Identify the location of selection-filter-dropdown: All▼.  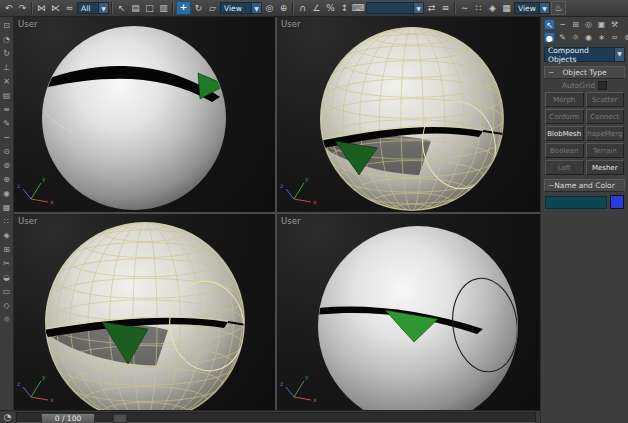
(93, 8).